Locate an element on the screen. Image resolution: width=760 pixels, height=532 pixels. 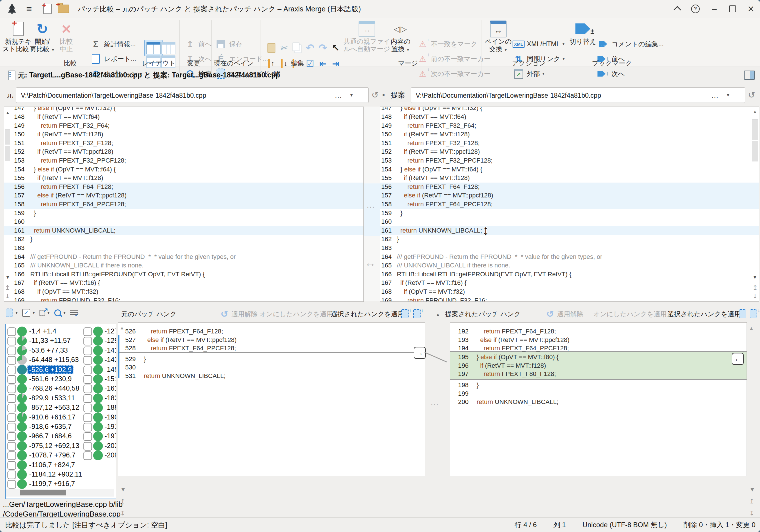
goto-hunk-button: ↗▼ is located at coordinates (45, 313).